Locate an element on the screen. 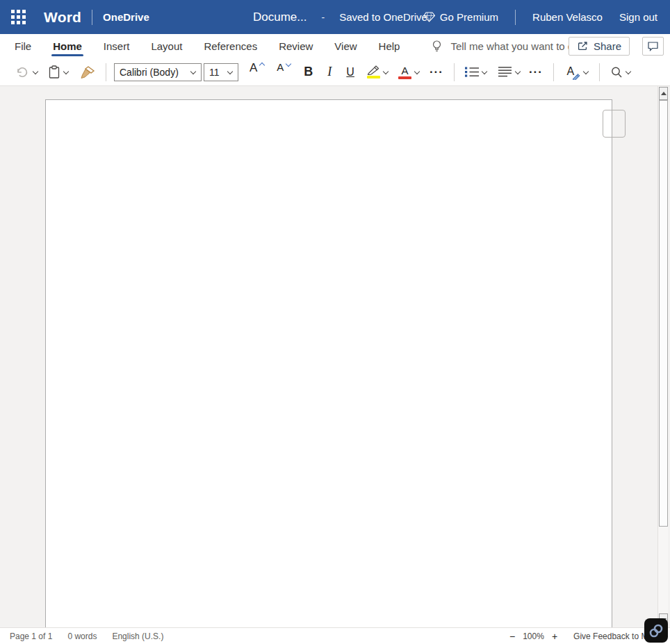 Image resolution: width=670 pixels, height=644 pixels. tab-view: View is located at coordinates (345, 46).